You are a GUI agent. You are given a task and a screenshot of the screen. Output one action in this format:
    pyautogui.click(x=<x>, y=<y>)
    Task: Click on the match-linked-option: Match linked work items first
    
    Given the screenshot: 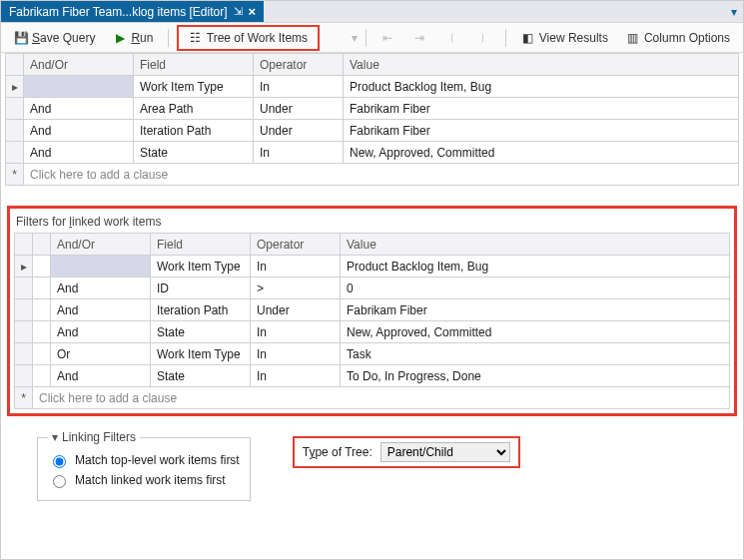 What is the action you would take?
    pyautogui.click(x=144, y=480)
    